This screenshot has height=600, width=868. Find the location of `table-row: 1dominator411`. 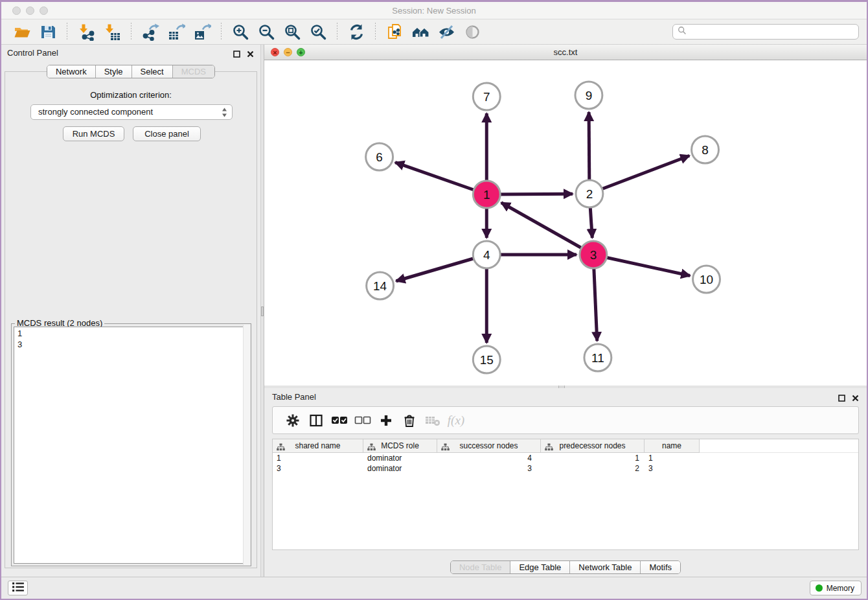

table-row: 1dominator411 is located at coordinates (565, 458).